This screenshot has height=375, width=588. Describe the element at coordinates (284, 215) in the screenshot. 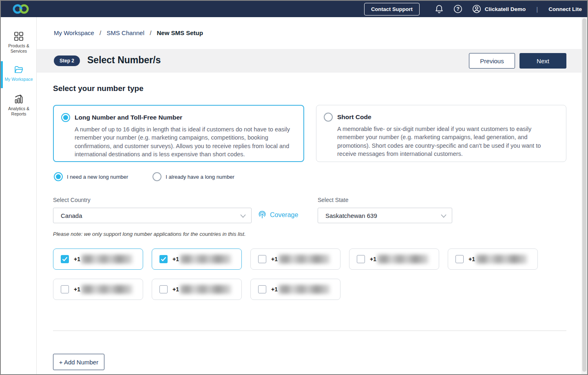

I see `coverage-label: Coverage` at that location.